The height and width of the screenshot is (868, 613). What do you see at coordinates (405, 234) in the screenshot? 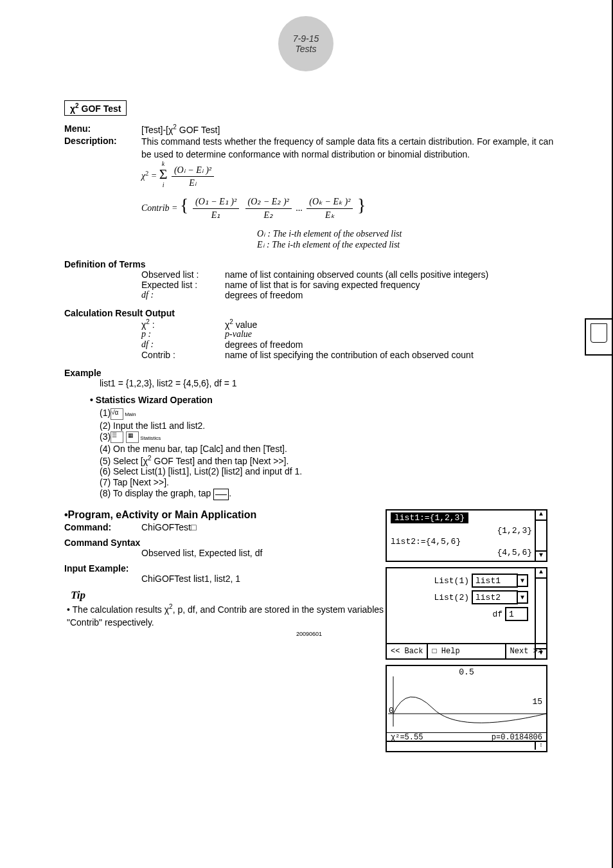
I see `oi-line: Oᵢ : The i-th element of the observed li…` at bounding box center [405, 234].